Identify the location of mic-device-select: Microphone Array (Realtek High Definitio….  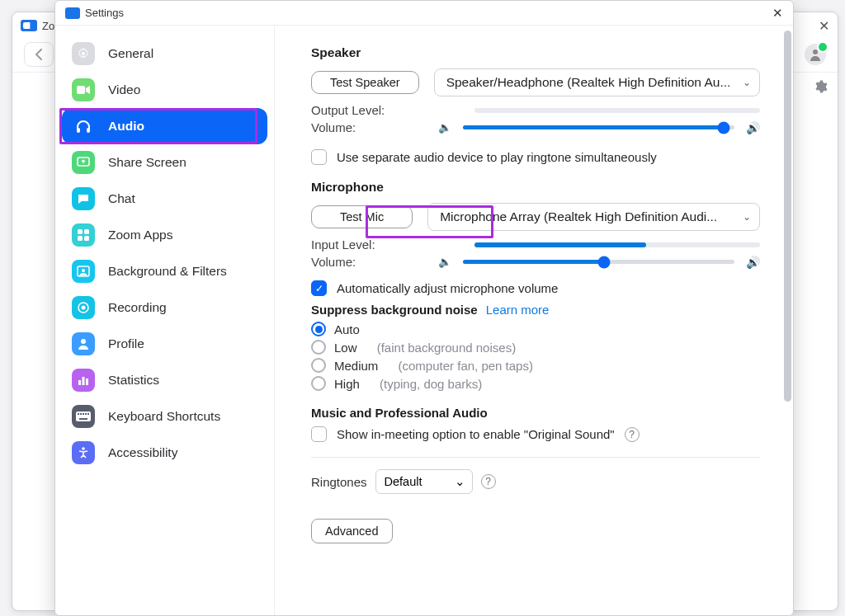
(594, 217).